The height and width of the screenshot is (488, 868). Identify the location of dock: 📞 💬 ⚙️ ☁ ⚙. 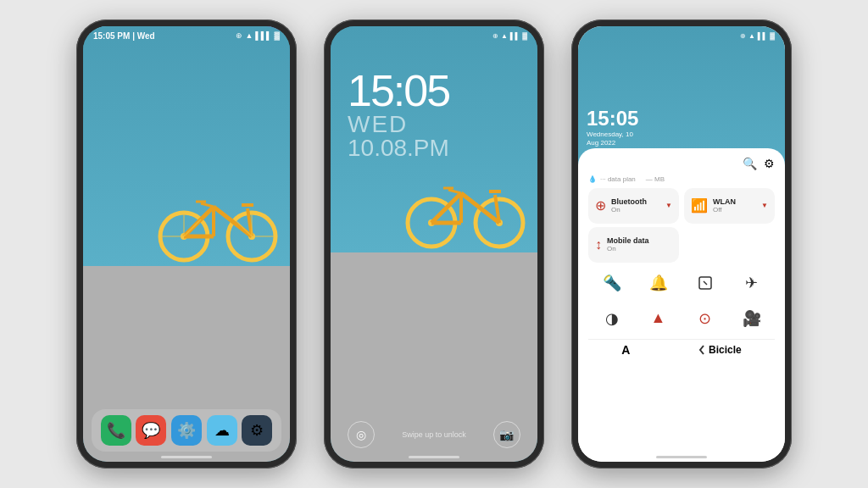
(186, 430).